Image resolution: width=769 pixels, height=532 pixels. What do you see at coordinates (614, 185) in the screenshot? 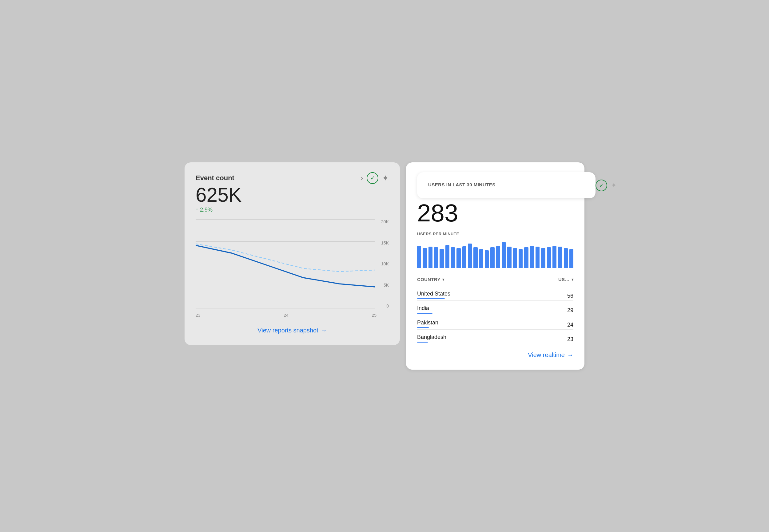
I see `sparkle-icon-right: ✦` at bounding box center [614, 185].